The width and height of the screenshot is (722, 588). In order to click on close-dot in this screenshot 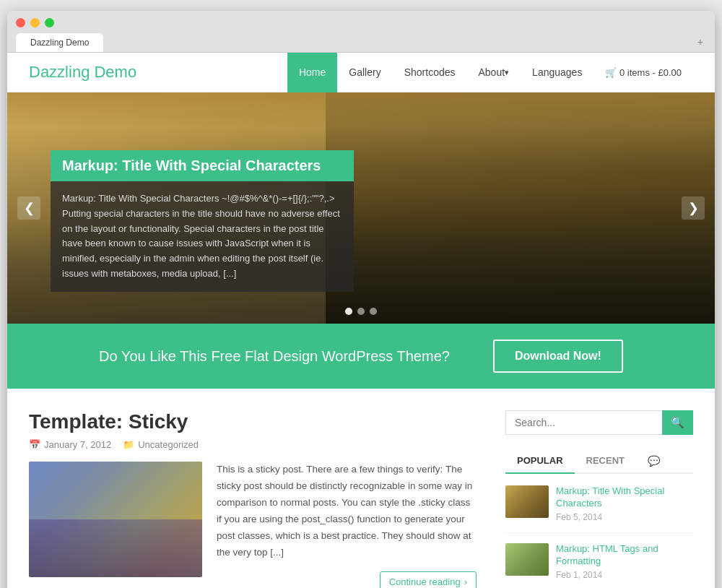, I will do `click(20, 23)`.